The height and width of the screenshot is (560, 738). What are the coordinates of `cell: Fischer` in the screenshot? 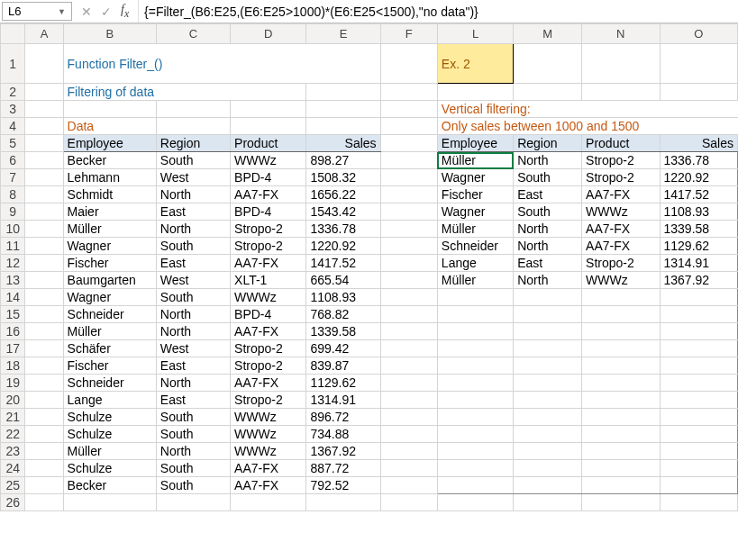 It's located at (110, 366).